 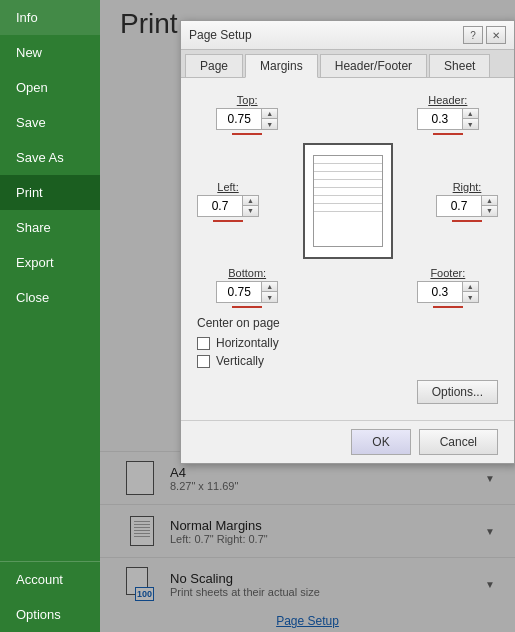 I want to click on header-spinner: ▲ ▼, so click(x=448, y=119).